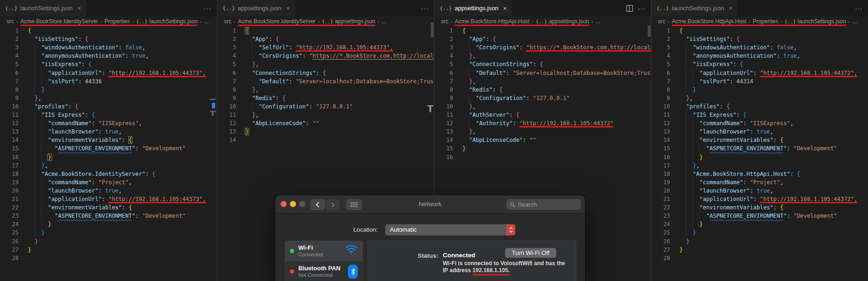  I want to click on turn-wifi-off-button: Turn Wi-Fi Off, so click(531, 253).